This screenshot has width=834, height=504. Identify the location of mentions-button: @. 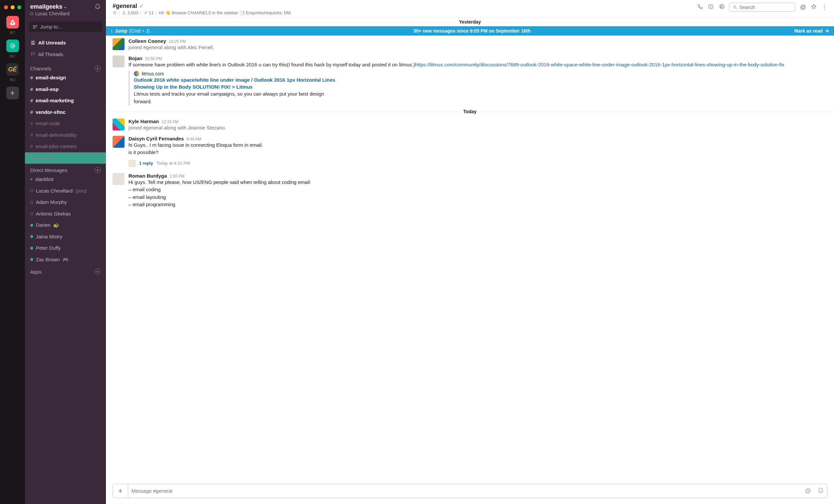
(803, 7).